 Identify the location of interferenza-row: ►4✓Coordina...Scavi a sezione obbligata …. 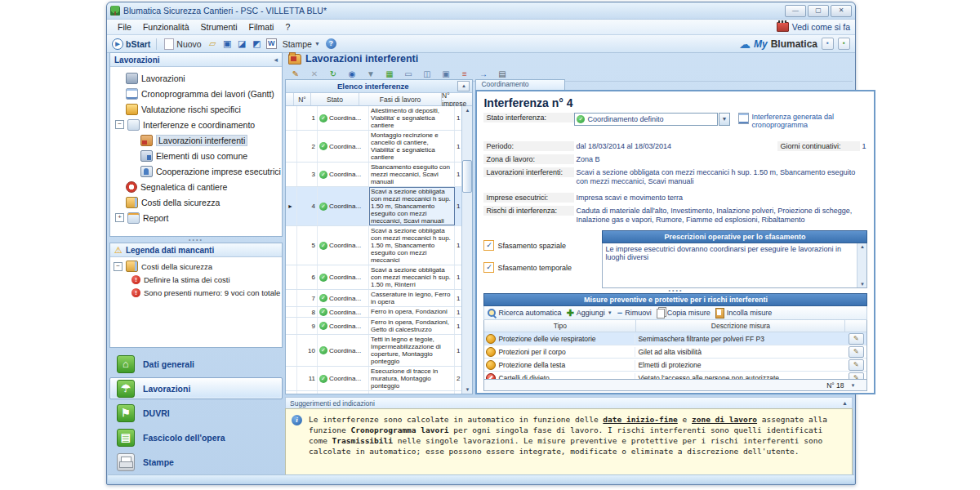
(374, 207).